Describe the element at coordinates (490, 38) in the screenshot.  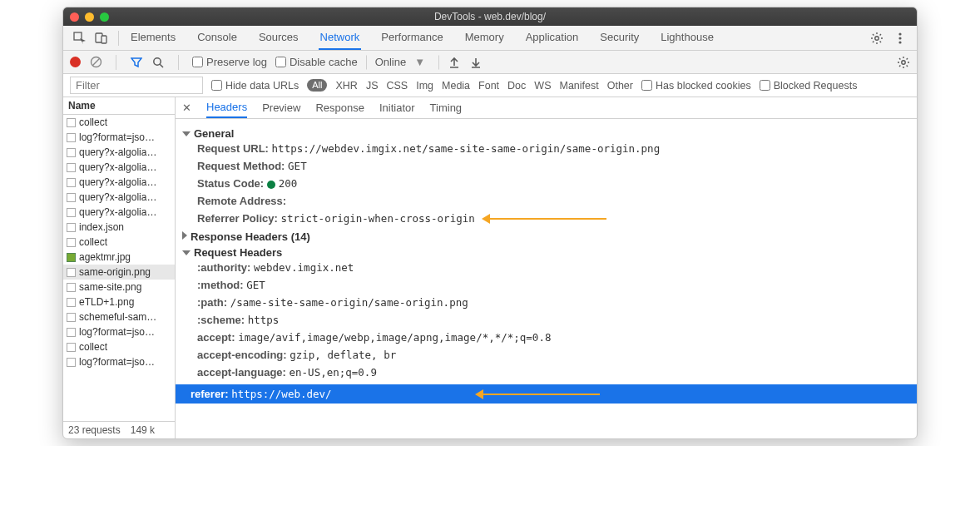
I see `devtools-tabs-row: Elements Console Sources Network Perform…` at that location.